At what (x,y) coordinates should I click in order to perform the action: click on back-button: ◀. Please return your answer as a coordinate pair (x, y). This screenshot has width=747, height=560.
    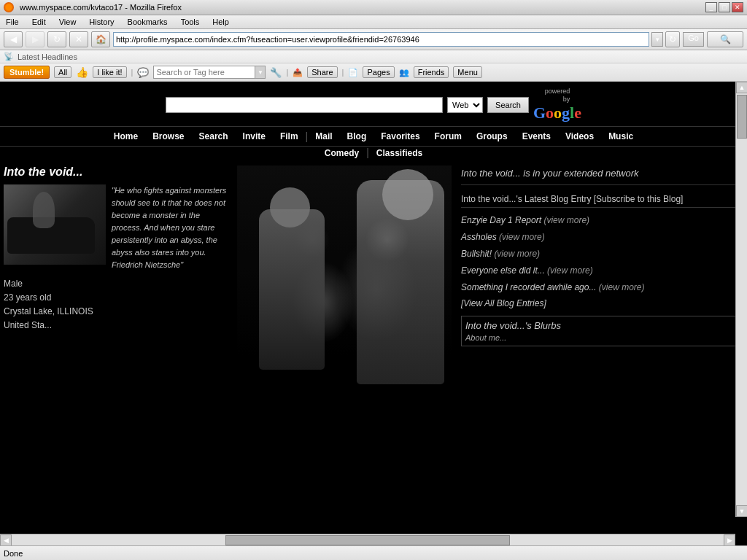
    Looking at the image, I should click on (13, 39).